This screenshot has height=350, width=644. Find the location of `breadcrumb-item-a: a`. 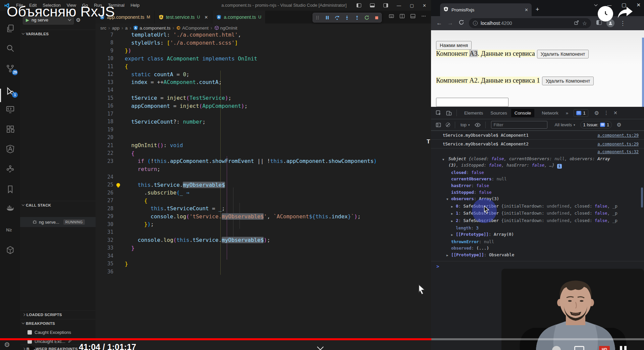

breadcrumb-item-a: a is located at coordinates (126, 28).